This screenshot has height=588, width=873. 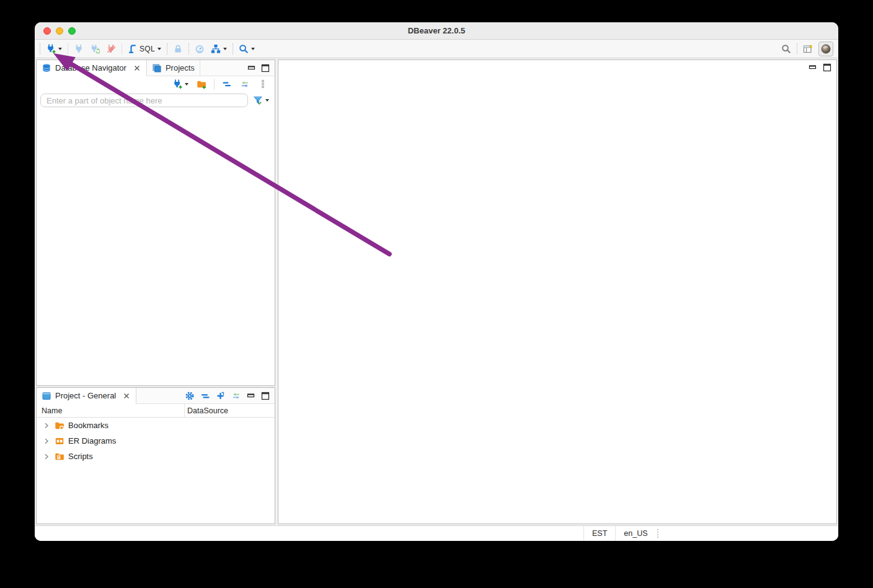 I want to click on nav-collapse-all-button, so click(x=227, y=84).